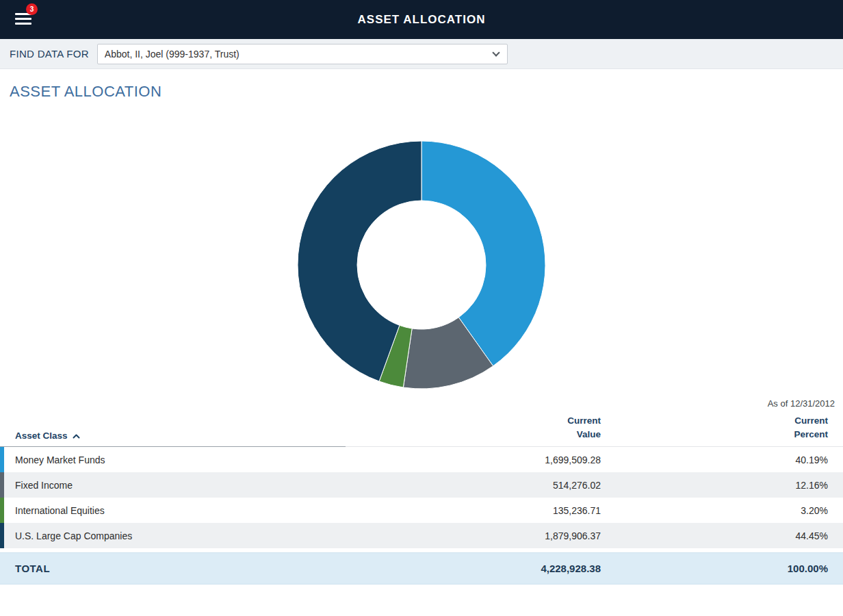 The height and width of the screenshot is (616, 843). What do you see at coordinates (422, 511) in the screenshot?
I see `table-row: International Equities 135,236.71 3.20%` at bounding box center [422, 511].